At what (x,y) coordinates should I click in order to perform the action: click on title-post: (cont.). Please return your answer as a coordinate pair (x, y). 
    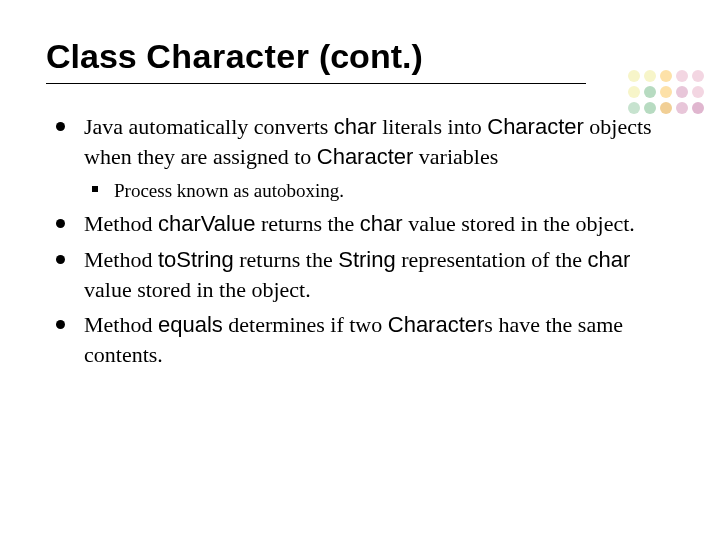
    Looking at the image, I should click on (366, 56).